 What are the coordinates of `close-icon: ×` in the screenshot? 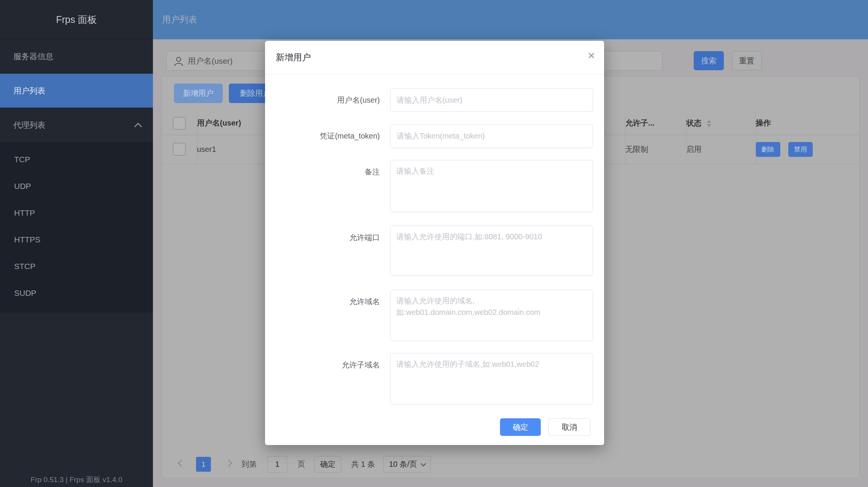 It's located at (591, 55).